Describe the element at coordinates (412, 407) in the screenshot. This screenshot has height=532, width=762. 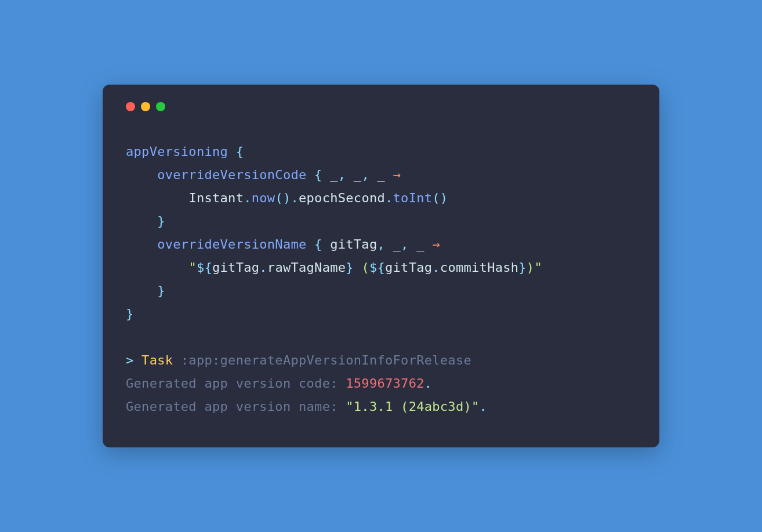
I see `version-name-value: "1.3.1 (24abc3d)"` at that location.